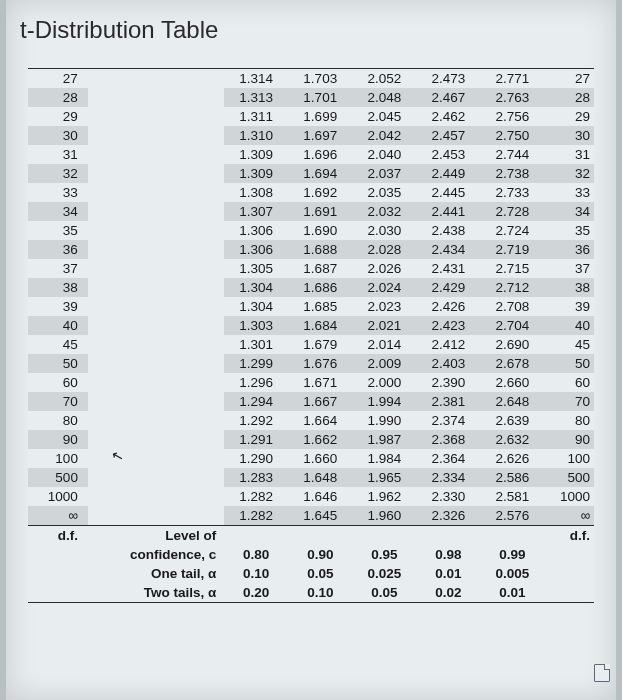 The width and height of the screenshot is (622, 700). I want to click on value-cell: 1.301, so click(256, 344).